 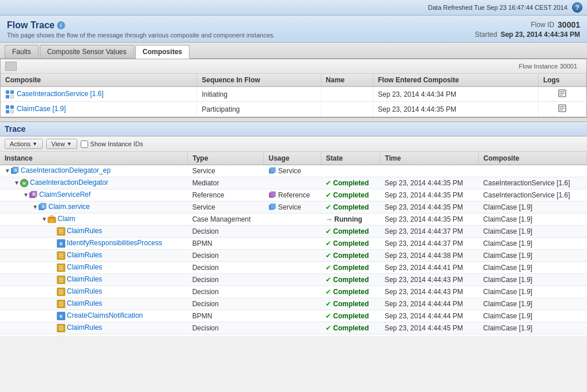 What do you see at coordinates (94, 244) in the screenshot?
I see `instance-cell: BIdentifyResponsibilitiesProcess` at bounding box center [94, 244].